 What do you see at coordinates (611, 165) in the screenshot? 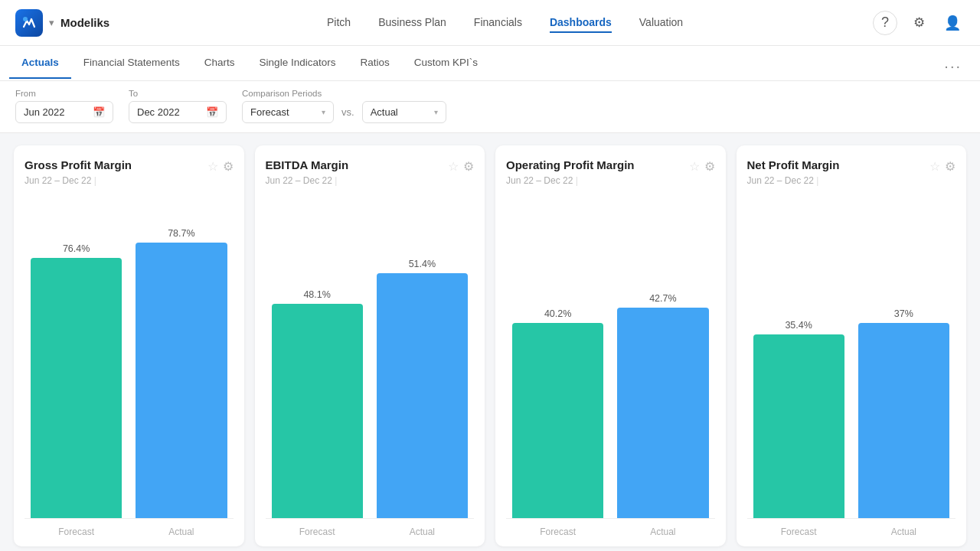
I see `card-header-2: Operating Profit Margin ☆ ⚙` at bounding box center [611, 165].